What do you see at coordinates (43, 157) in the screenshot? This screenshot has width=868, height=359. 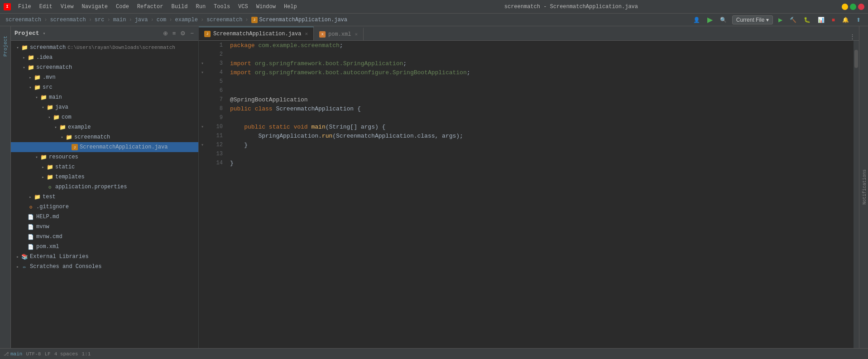 I see `resources-folder-icon: 📁` at bounding box center [43, 157].